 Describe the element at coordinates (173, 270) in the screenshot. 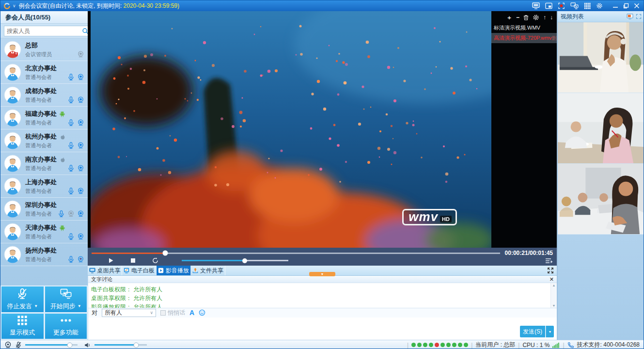

I see `tab-media-play: 影音播放` at that location.